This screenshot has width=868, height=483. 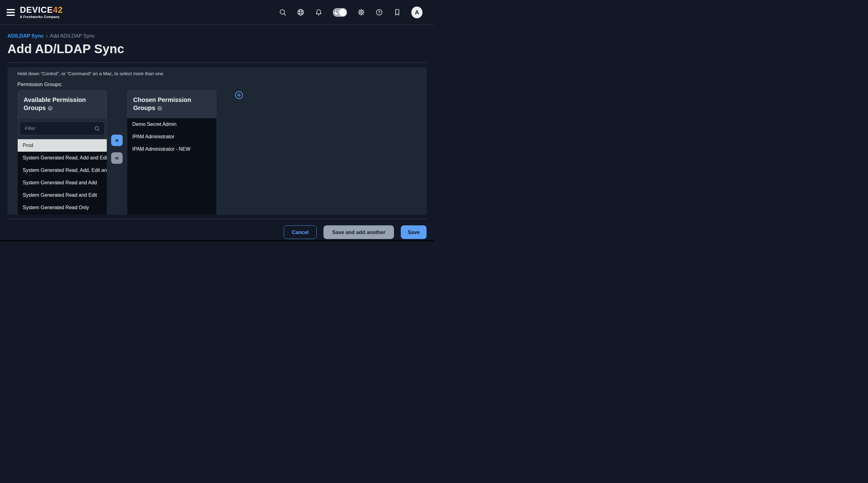 I want to click on page-title: Add AD/LDAP Sync, so click(x=217, y=49).